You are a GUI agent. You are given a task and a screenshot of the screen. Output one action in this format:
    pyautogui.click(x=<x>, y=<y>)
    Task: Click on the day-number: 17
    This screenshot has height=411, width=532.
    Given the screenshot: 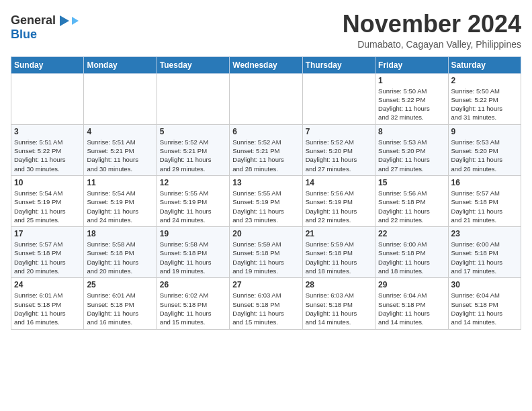 What is the action you would take?
    pyautogui.click(x=47, y=234)
    